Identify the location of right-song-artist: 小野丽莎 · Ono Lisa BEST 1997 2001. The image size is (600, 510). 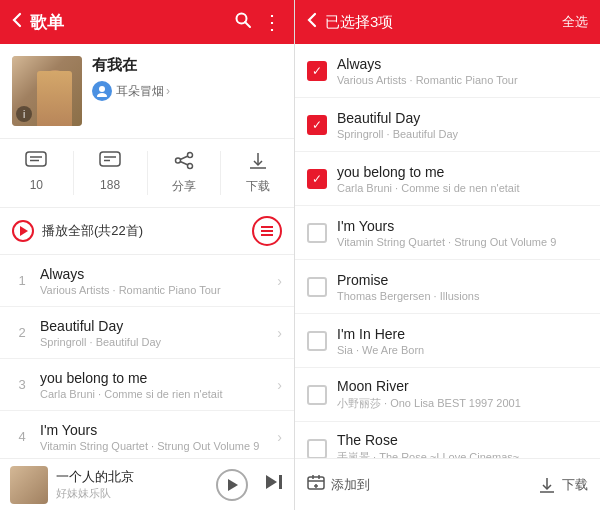
(462, 404).